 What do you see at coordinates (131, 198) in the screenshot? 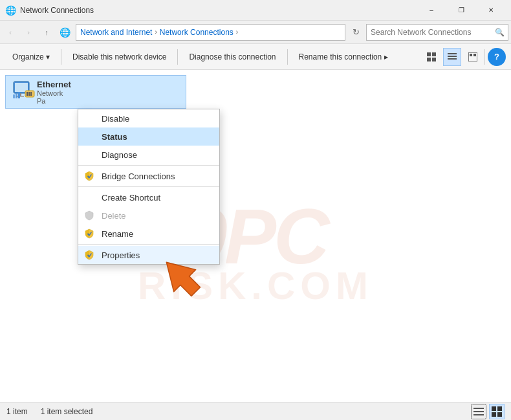
I see `ctx-shortcut-label: Create Shortcut` at bounding box center [131, 198].